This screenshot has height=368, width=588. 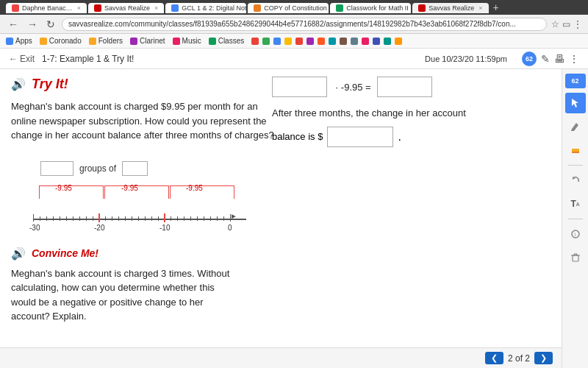 I want to click on coronado-label: Coronado, so click(x=65, y=41).